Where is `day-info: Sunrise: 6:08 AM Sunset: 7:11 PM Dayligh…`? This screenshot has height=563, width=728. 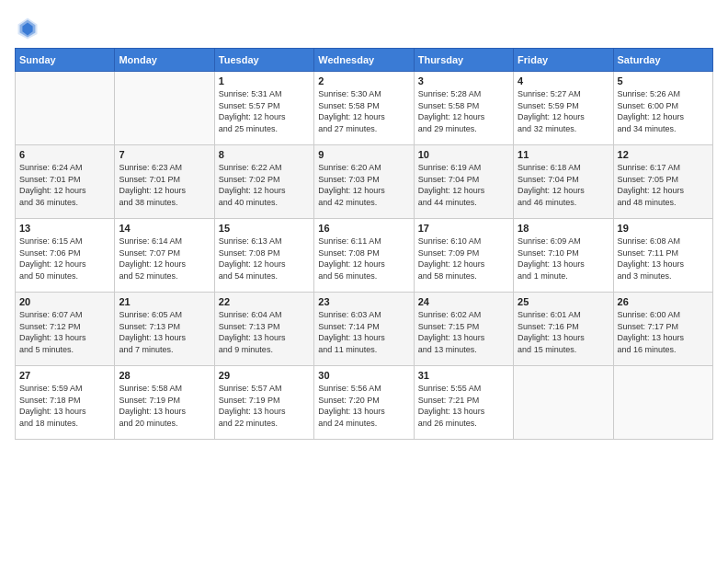
day-info: Sunrise: 6:08 AM Sunset: 7:11 PM Dayligh… is located at coordinates (664, 259).